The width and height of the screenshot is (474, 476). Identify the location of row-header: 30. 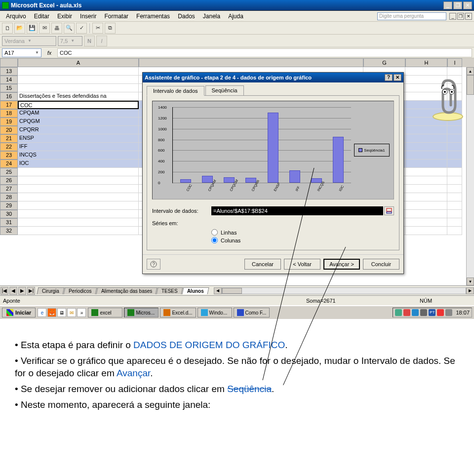
(9, 214).